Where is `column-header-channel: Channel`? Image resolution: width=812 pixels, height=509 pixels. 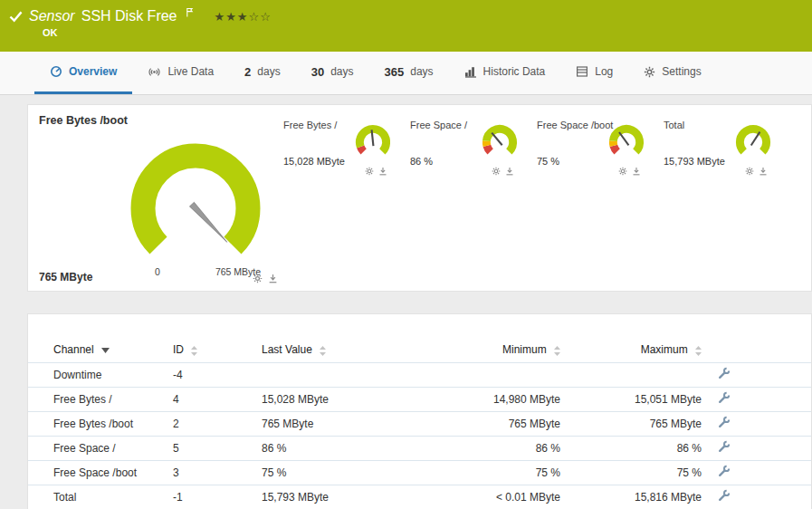 column-header-channel: Channel is located at coordinates (100, 350).